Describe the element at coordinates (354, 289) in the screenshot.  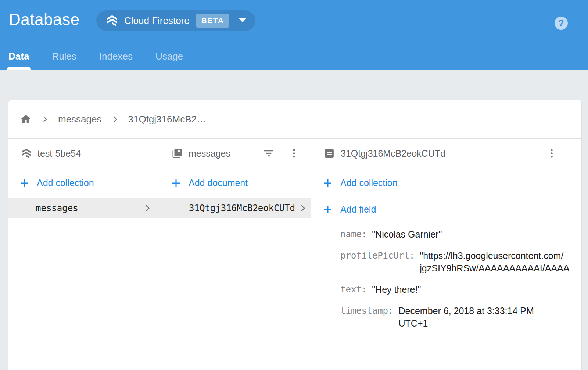
I see `field-key: text:` at that location.